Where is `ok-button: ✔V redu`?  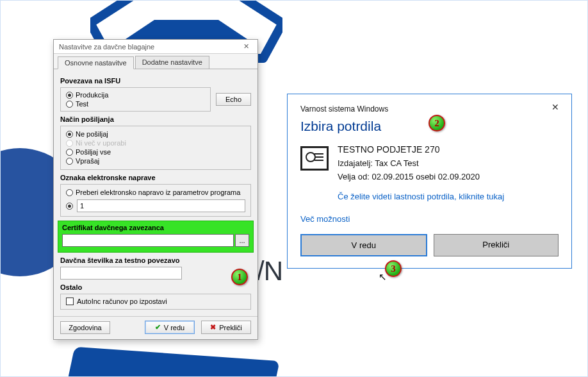 ok-button: ✔V redu is located at coordinates (170, 327).